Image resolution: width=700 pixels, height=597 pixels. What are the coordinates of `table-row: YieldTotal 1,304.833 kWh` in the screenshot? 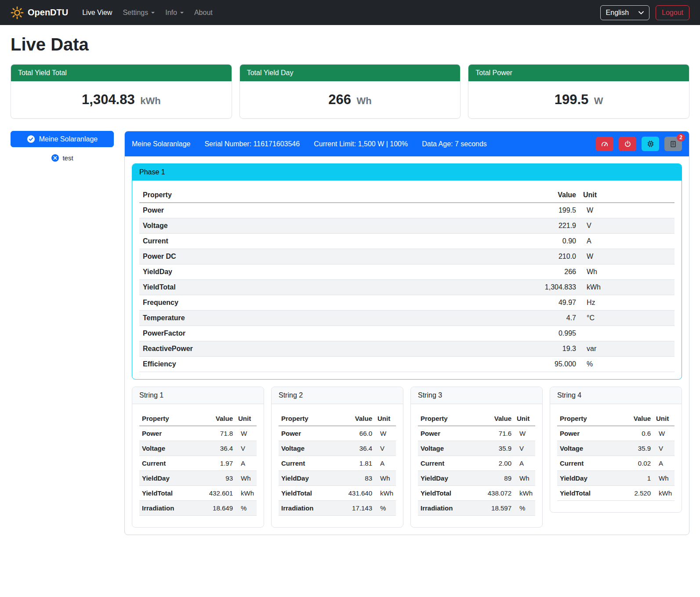 It's located at (407, 287).